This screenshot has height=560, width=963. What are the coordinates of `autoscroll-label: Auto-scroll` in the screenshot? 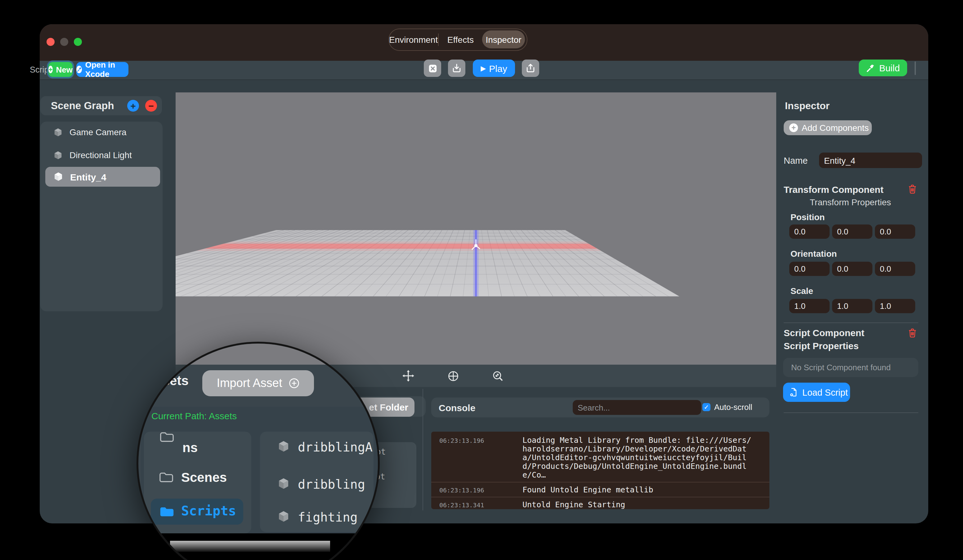 It's located at (733, 407).